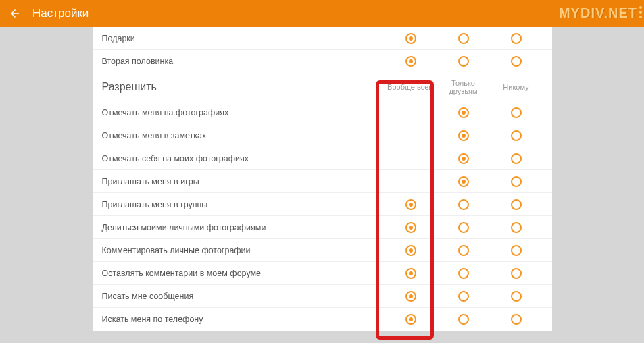  Describe the element at coordinates (322, 50) in the screenshot. I see `section-visibility: ПодаркиВторая половинка` at that location.